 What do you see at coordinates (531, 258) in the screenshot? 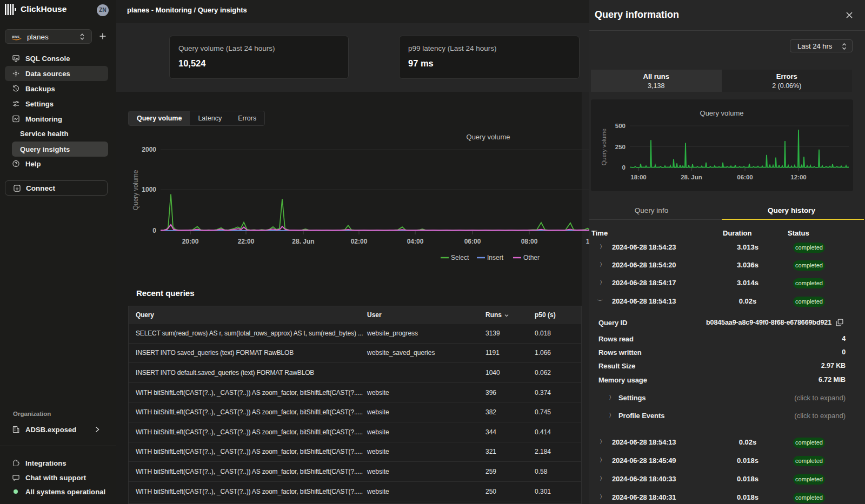
I see `svg-text: Other` at bounding box center [531, 258].